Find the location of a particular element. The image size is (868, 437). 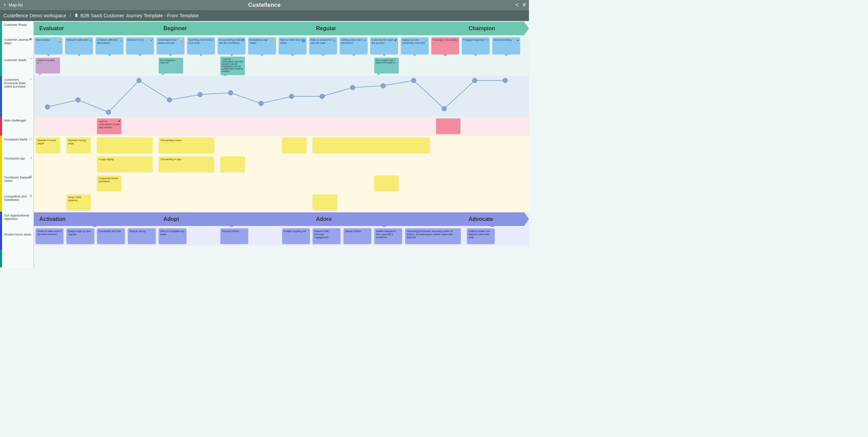

lane-card: Reduce friction is located at coordinates (234, 236).